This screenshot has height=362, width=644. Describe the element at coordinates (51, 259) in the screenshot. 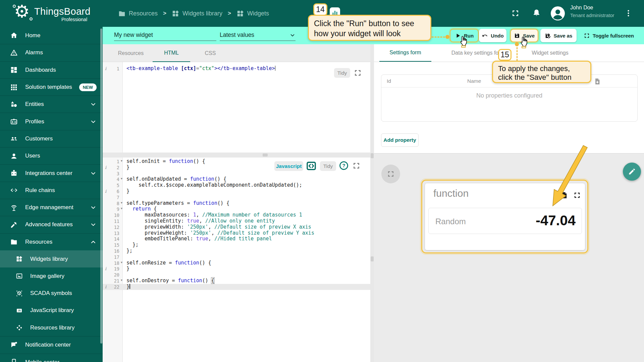

I see `sidebar-item-widgets-library: Widgets library` at that location.